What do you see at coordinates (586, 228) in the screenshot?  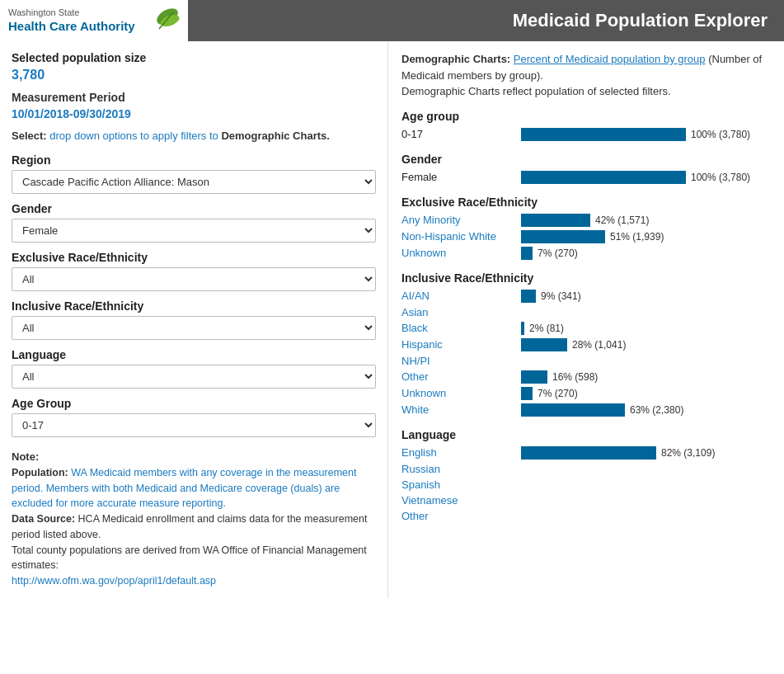 I see `excl-race-chart-section: Exclusive Race/Ethnicity Any Minority 42…` at bounding box center [586, 228].